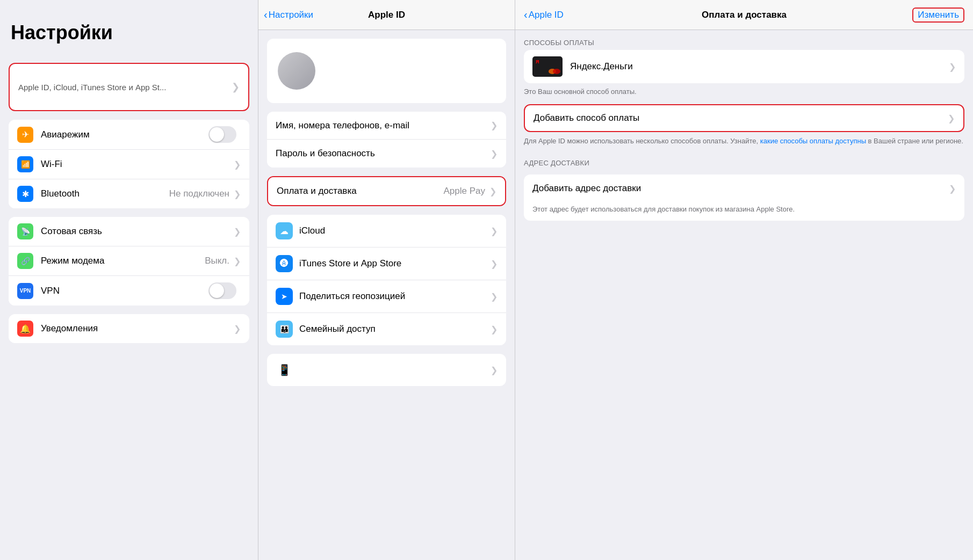 Image resolution: width=973 pixels, height=560 pixels. What do you see at coordinates (129, 194) in the screenshot?
I see `sidebar-item-bluetooth: ✱ Bluetooth Не подключен ❯` at bounding box center [129, 194].